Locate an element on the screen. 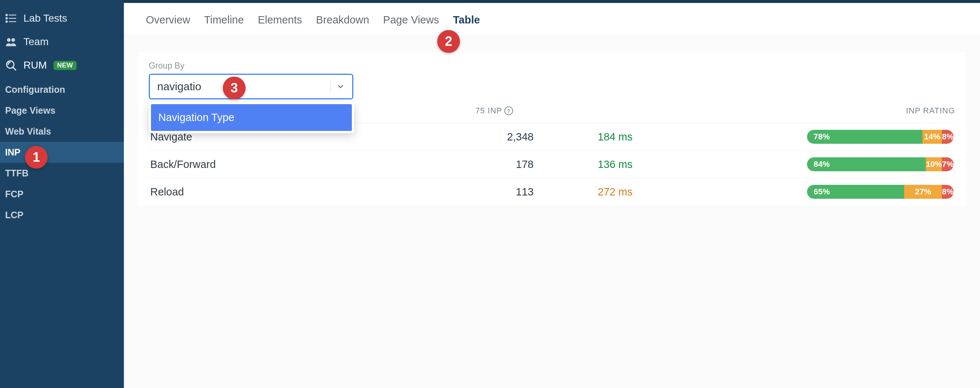 This screenshot has width=980, height=388. help-icon: ? is located at coordinates (509, 110).